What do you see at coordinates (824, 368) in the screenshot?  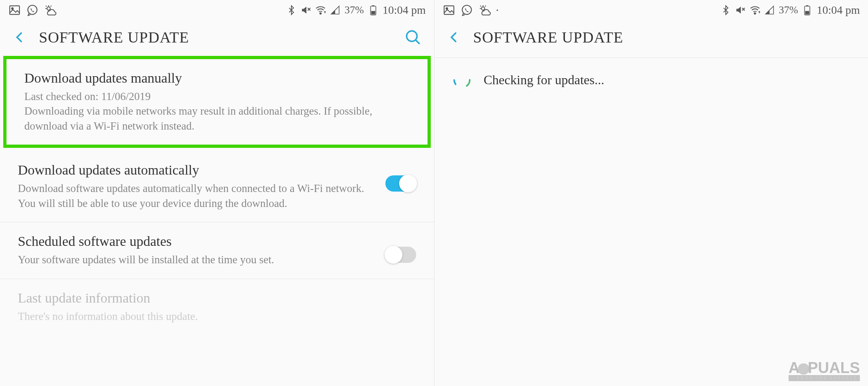 I see `watermark-text: APUALS` at bounding box center [824, 368].